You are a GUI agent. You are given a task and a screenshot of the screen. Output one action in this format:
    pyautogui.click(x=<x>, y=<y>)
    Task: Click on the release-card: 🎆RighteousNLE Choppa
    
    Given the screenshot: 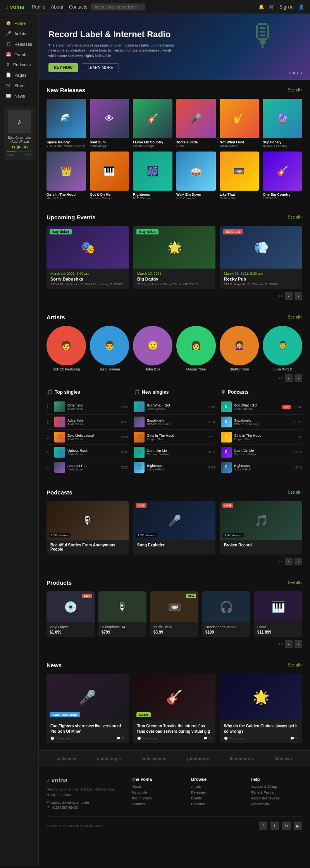 What is the action you would take?
    pyautogui.click(x=153, y=176)
    